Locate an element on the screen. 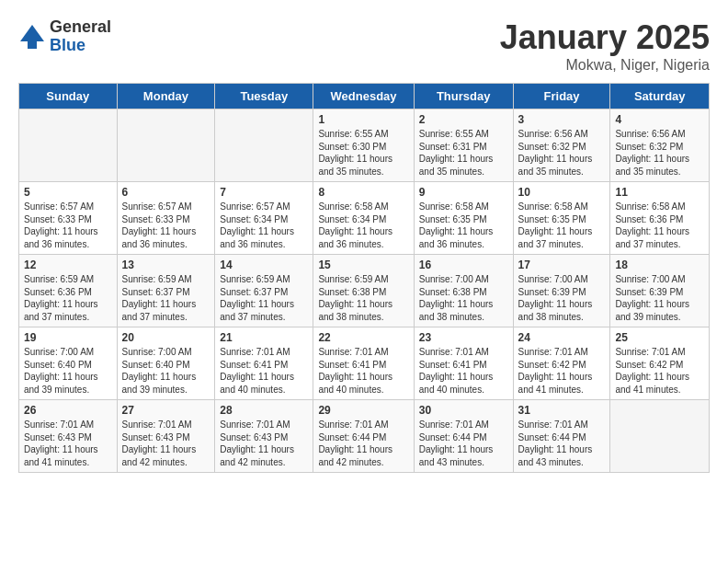  day-info: Sunrise: 6:59 AMSunset: 6:38 PMDaylight:… is located at coordinates (363, 298).